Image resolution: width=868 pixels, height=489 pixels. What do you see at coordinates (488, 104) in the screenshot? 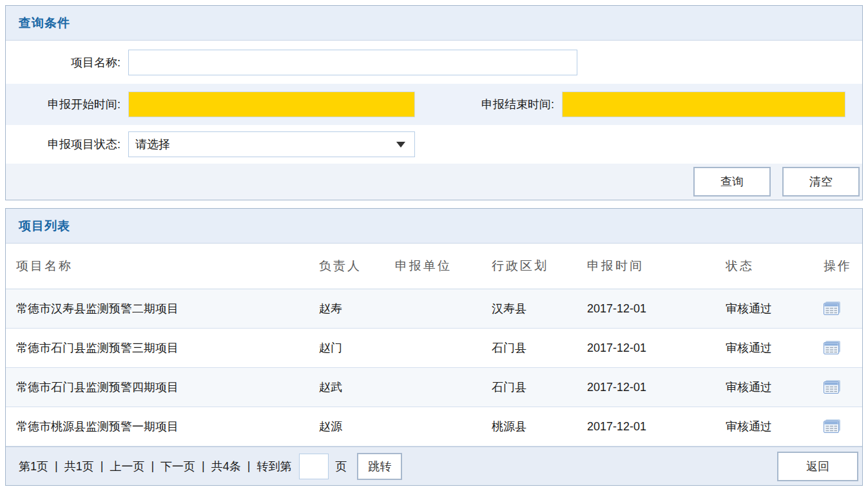
I see `end-time-label: 申报结束时间:` at bounding box center [488, 104].